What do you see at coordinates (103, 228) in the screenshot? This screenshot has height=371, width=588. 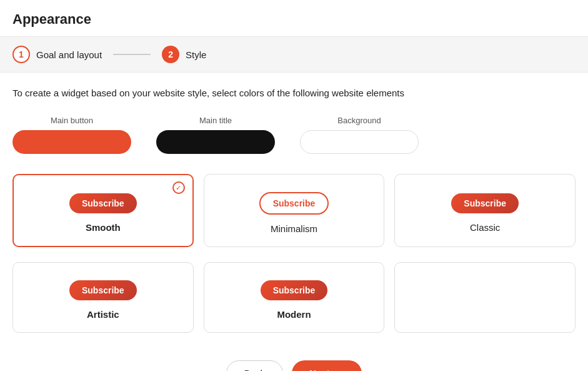 I see `smooth-style-name: Smooth` at bounding box center [103, 228].